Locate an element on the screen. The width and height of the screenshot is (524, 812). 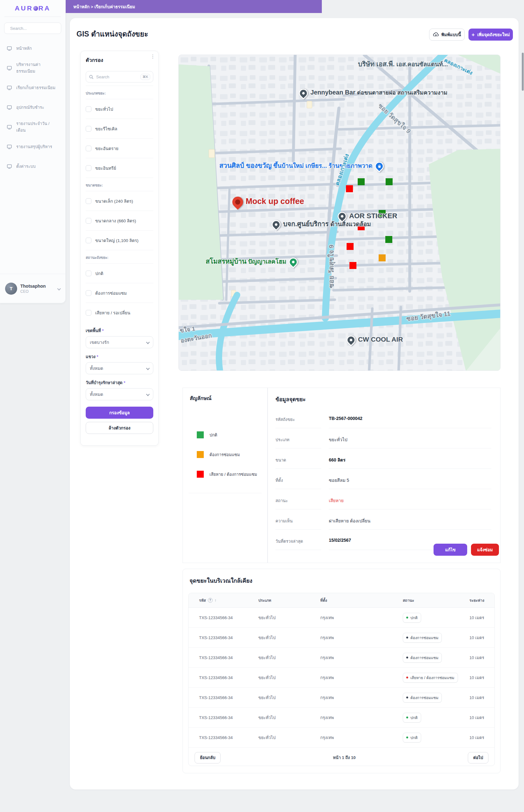
select-label-text: แขวง is located at coordinates (91, 357).